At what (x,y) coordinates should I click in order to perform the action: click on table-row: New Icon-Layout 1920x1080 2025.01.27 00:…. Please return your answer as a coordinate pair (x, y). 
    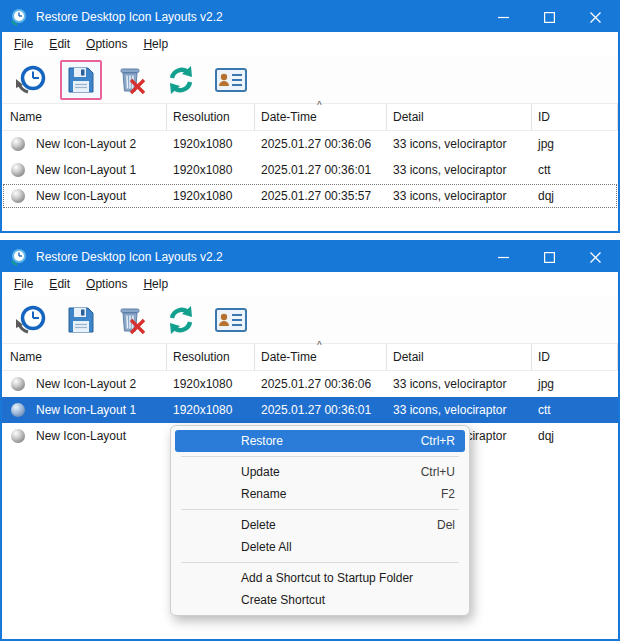
    Looking at the image, I should click on (310, 196).